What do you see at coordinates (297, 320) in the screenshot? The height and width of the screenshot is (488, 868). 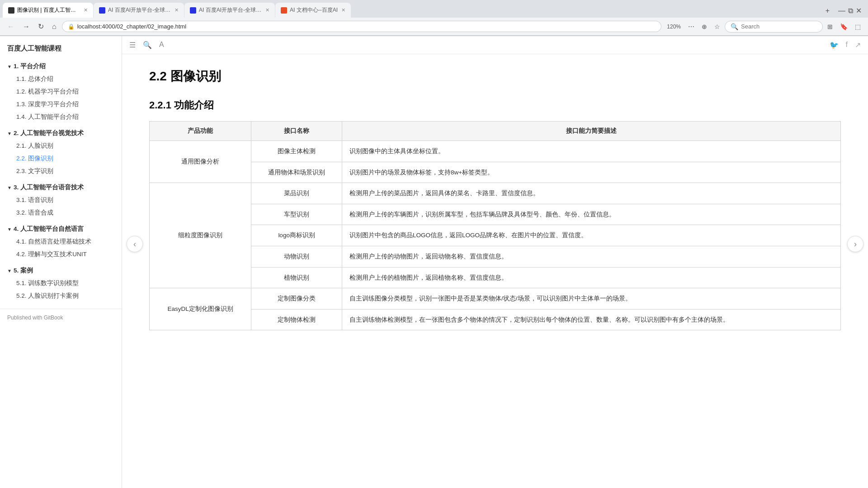 I see `cell-interface: 定制物体检测` at bounding box center [297, 320].